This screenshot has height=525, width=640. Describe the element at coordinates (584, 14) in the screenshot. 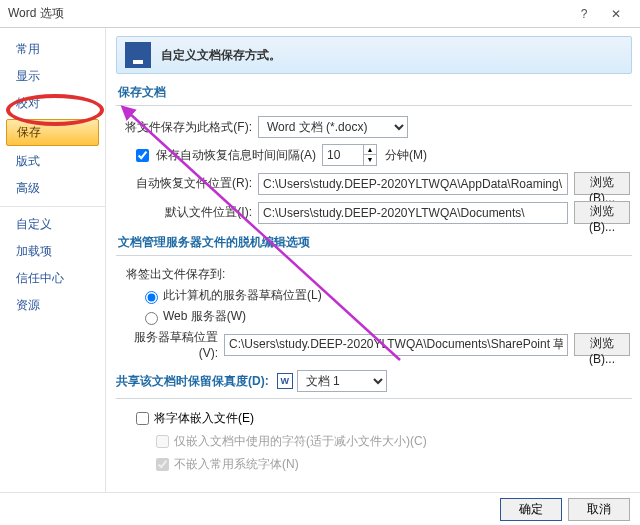

I see `help-button: ?` at that location.